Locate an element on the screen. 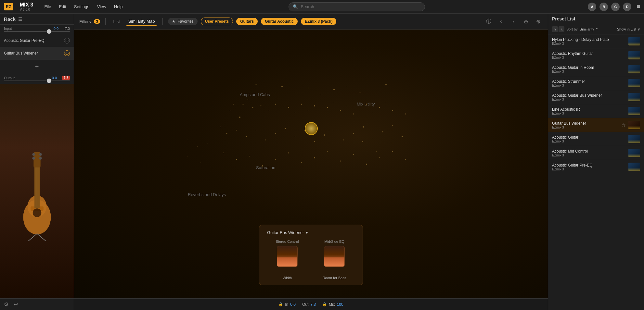  input-slider-thumb is located at coordinates (49, 31).